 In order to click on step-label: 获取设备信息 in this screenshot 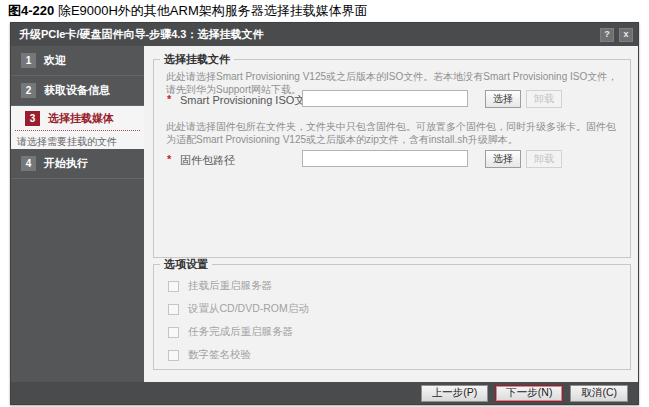, I will do `click(77, 90)`.